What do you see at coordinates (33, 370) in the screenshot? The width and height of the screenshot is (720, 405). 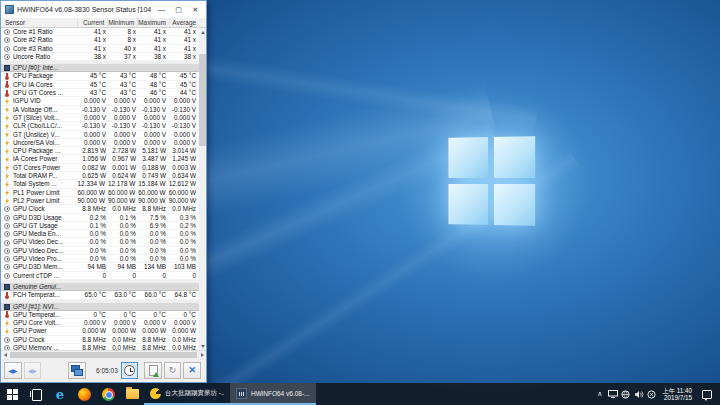 I see `nav-double-arrows-button: ◀▶` at bounding box center [33, 370].